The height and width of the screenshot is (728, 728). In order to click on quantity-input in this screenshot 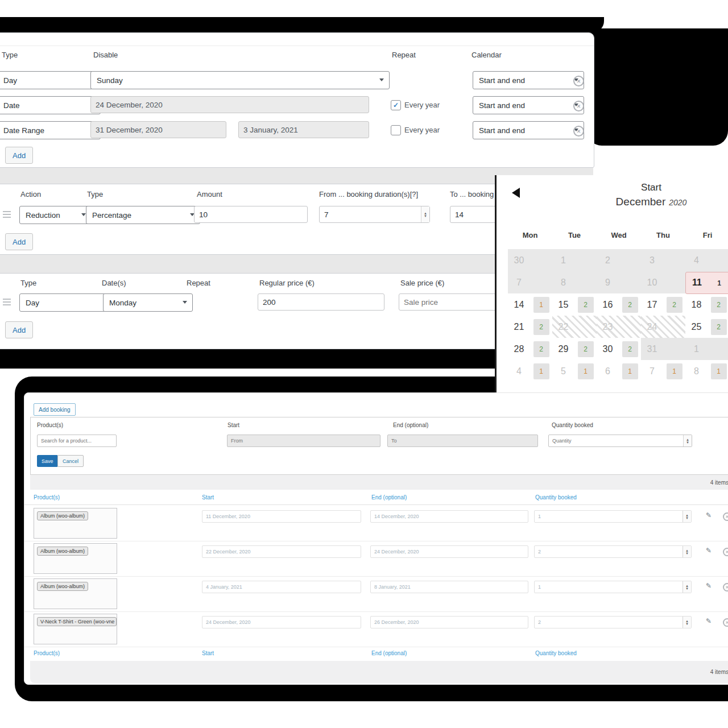, I will do `click(620, 441)`.